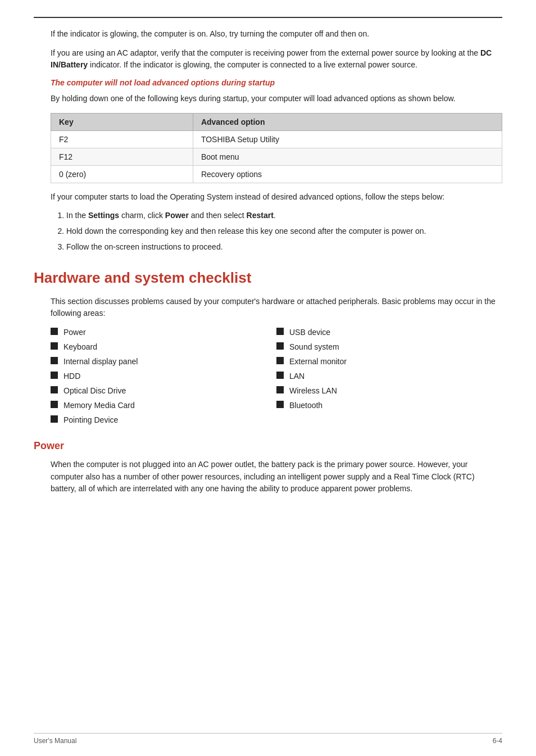 This screenshot has height=756, width=536. What do you see at coordinates (284, 247) in the screenshot?
I see `step-3: Follow the on-screen instructions to pro…` at bounding box center [284, 247].